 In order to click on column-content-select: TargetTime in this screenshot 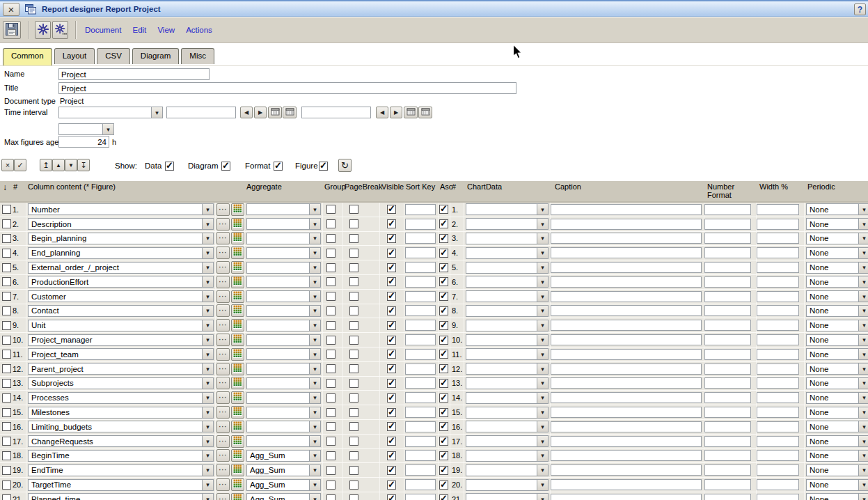, I will do `click(121, 485)`.